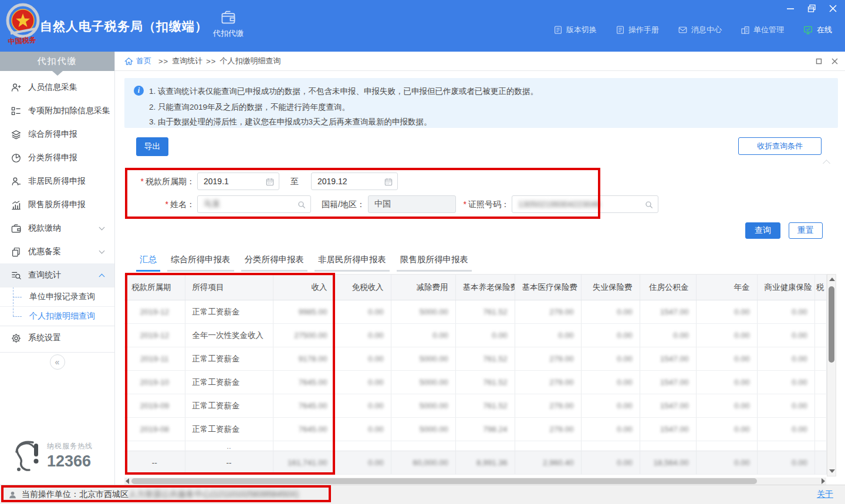 The height and width of the screenshot is (504, 845). Describe the element at coordinates (163, 181) in the screenshot. I see `period-label: *税款所属期：` at that location.